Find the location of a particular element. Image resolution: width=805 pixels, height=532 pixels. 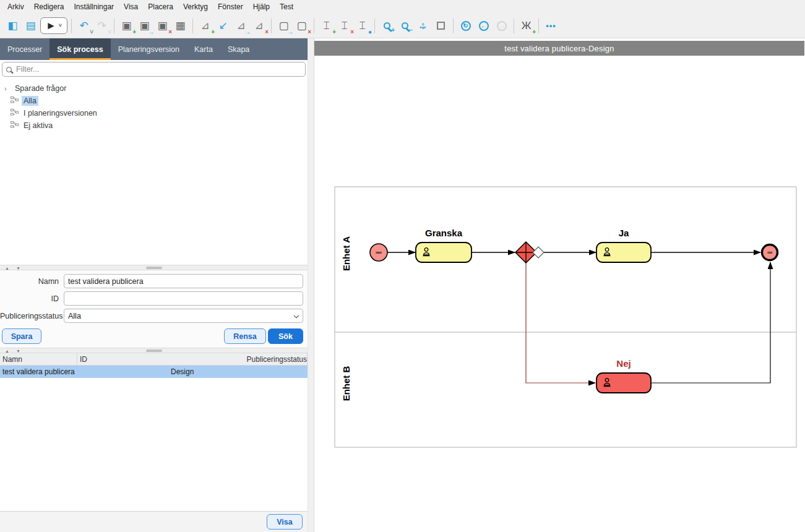

start-event-label: start is located at coordinates (379, 252).